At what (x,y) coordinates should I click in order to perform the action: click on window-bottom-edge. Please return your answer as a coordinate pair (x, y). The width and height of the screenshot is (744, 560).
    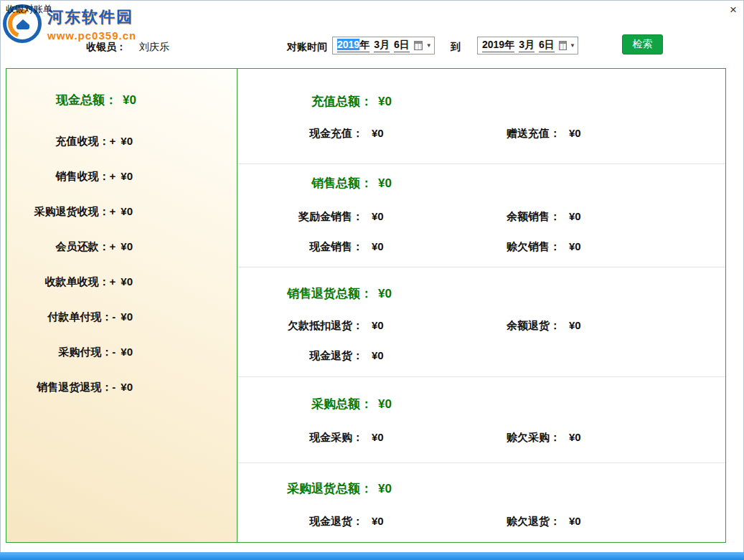
    Looking at the image, I should click on (372, 556).